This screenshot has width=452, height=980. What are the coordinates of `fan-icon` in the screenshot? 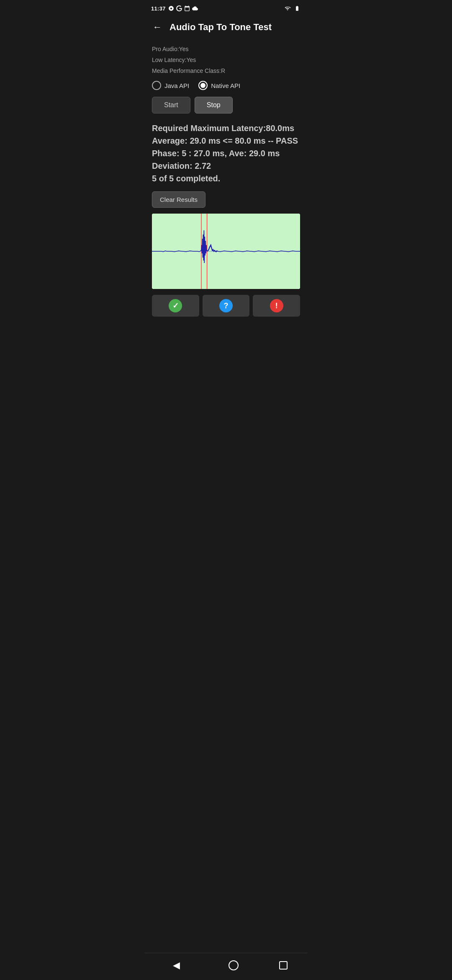 It's located at (171, 8).